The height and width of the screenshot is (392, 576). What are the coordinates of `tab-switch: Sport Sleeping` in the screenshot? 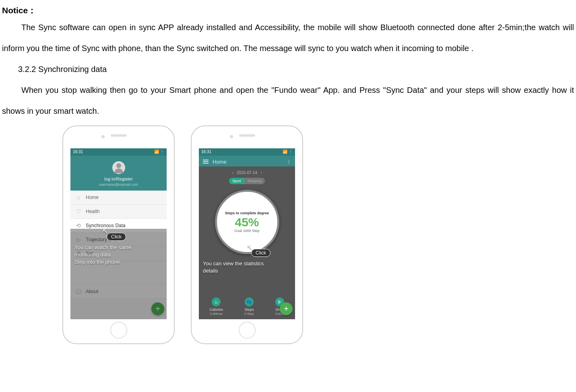 It's located at (247, 181).